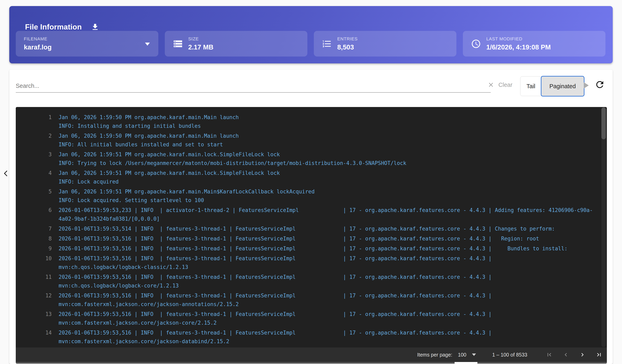 The width and height of the screenshot is (622, 364). I want to click on size-label: SIZE, so click(201, 39).